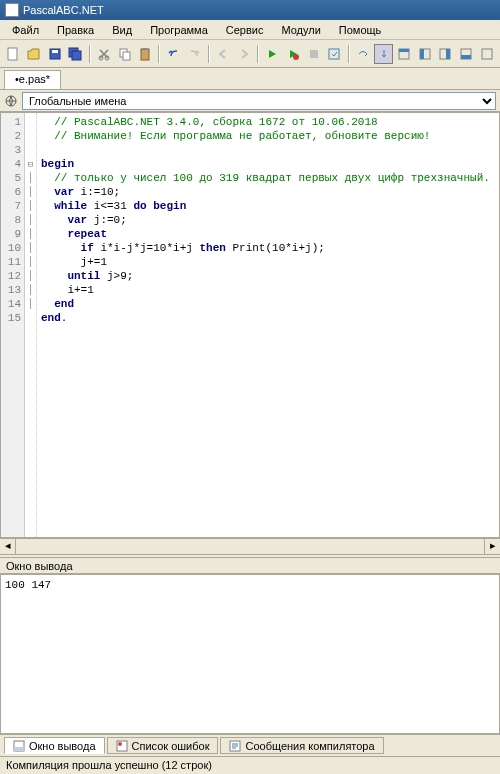  What do you see at coordinates (300, 30) in the screenshot?
I see `menu-modules: Модули` at bounding box center [300, 30].